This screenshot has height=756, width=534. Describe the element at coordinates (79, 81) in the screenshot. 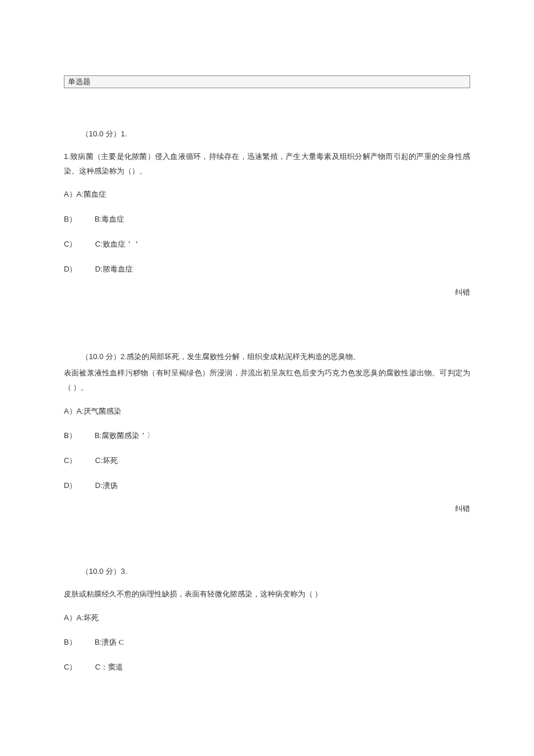

I see `section-title: 单选题` at that location.